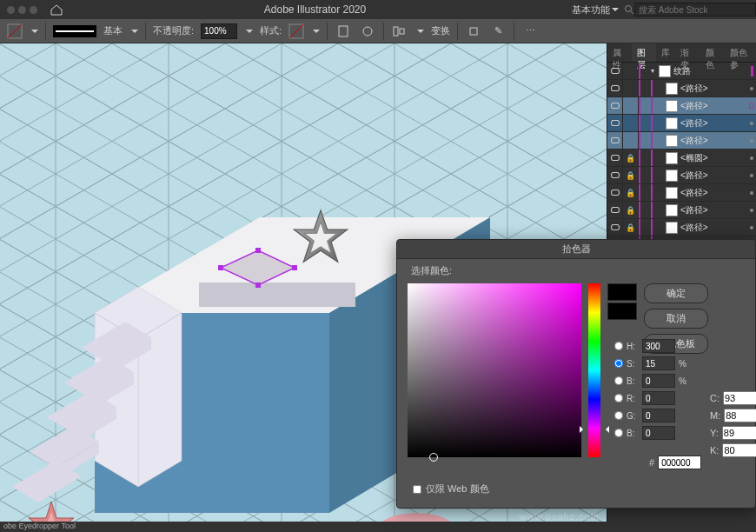 The image size is (756, 532). I want to click on panel-tabs: 属性图层库渐变颜色颜色参, so click(681, 53).